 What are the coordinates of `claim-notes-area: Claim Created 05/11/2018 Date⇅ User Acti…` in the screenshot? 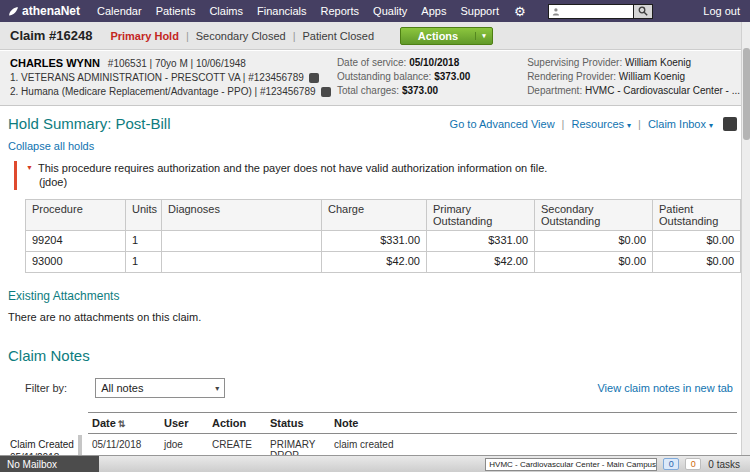 It's located at (374, 434).